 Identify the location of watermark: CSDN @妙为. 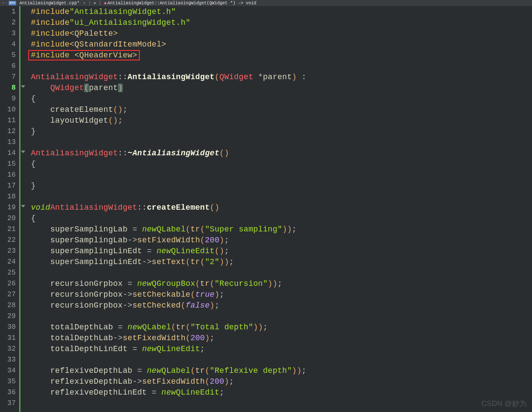
(504, 404).